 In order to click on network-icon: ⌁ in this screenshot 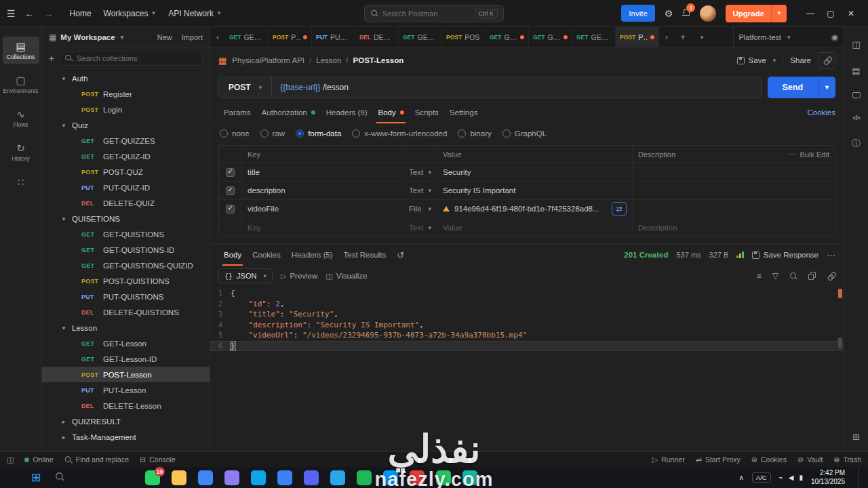, I will do `click(781, 477)`.